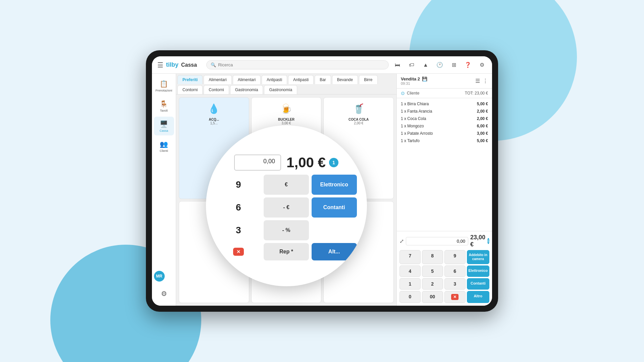 Image resolution: width=644 pixels, height=362 pixels. What do you see at coordinates (238, 252) in the screenshot?
I see `delete-kp-icon: ✕` at bounding box center [238, 252].